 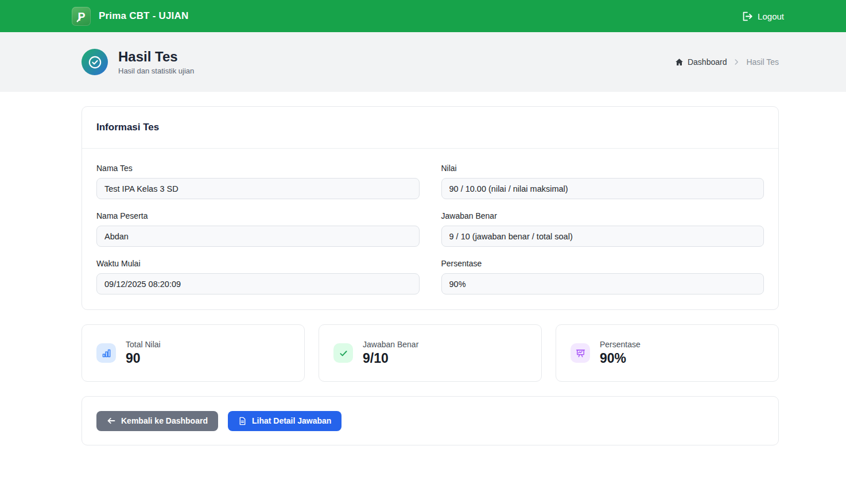 What do you see at coordinates (771, 16) in the screenshot?
I see `logout-label: Logout` at bounding box center [771, 16].